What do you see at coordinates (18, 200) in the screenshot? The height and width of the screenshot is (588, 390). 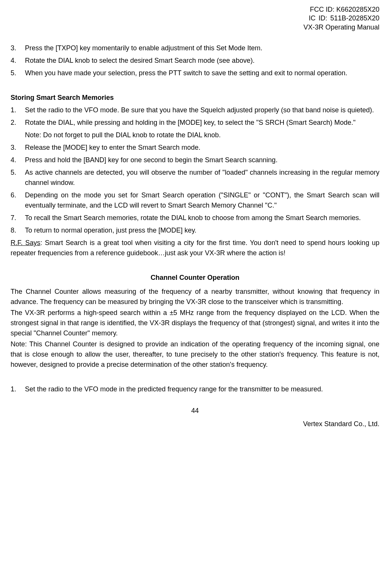 I see `list-num: 6.` at bounding box center [18, 200].